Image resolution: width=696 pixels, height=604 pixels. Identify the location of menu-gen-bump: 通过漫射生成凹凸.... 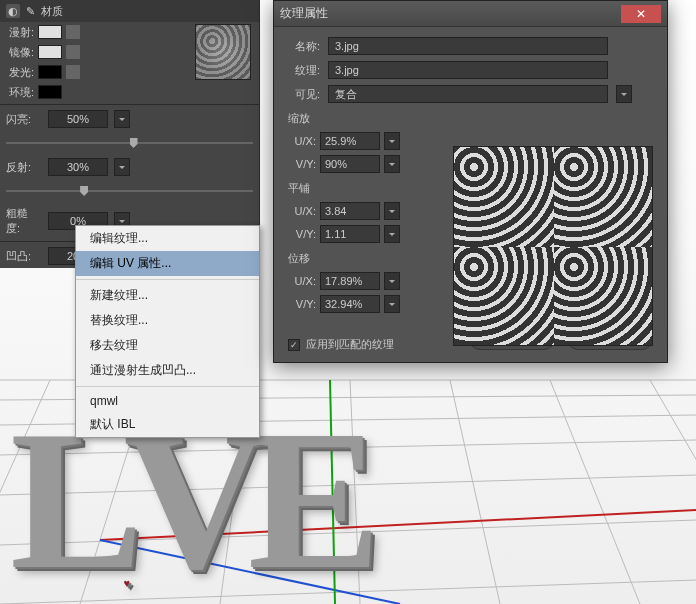
(168, 370).